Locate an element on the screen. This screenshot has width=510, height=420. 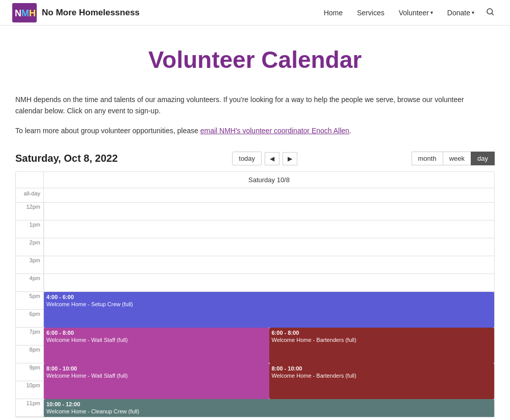
nav-volunteer: Volunteer ▾ is located at coordinates (416, 13).